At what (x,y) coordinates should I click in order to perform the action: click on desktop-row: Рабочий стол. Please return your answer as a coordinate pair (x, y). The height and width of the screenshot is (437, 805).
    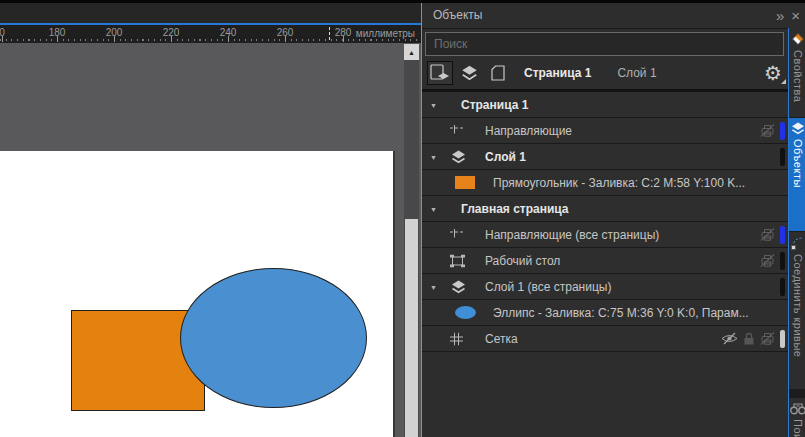
    Looking at the image, I should click on (605, 261).